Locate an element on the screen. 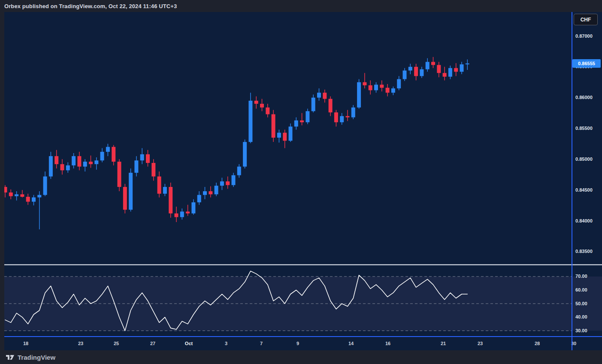  rsi-tick-label: 30.00 is located at coordinates (581, 331).